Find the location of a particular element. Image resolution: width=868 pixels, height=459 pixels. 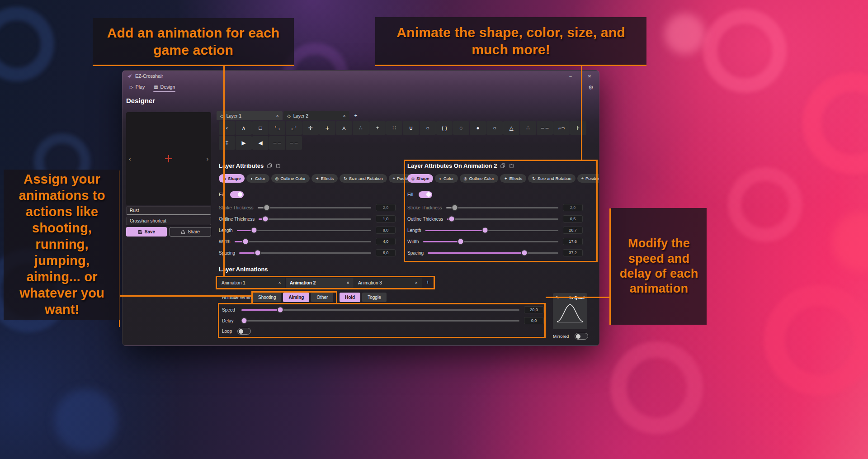

shape-tool-button-row1-3: □ is located at coordinates (260, 128).